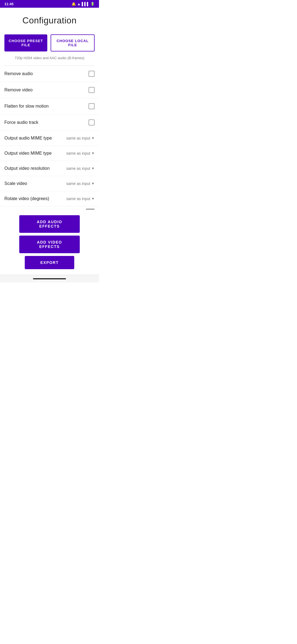  Describe the element at coordinates (93, 138) in the screenshot. I see `audio-mime-chevron-icon: ▼` at that location.